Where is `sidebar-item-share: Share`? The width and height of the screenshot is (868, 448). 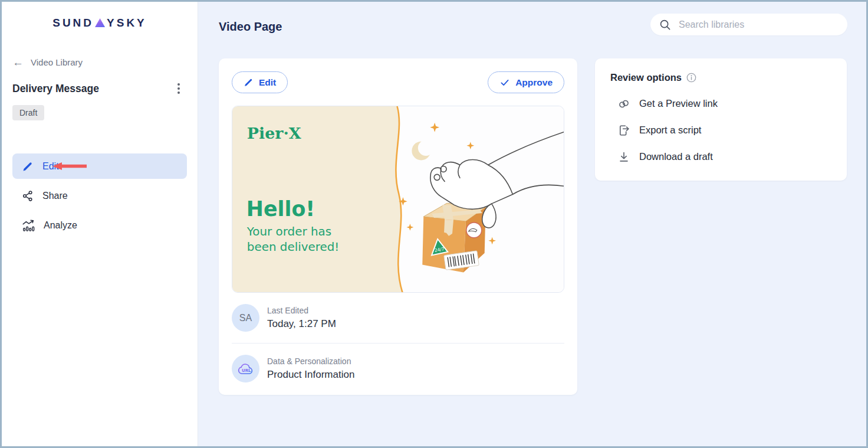
sidebar-item-share: Share is located at coordinates (100, 196).